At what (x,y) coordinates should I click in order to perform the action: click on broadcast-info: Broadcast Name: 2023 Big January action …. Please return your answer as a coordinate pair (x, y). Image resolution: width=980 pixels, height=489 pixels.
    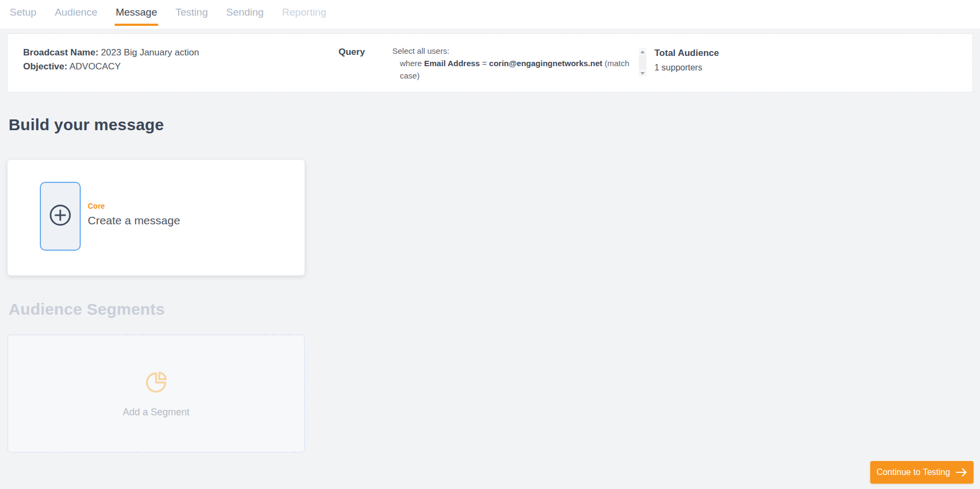
    Looking at the image, I should click on (111, 60).